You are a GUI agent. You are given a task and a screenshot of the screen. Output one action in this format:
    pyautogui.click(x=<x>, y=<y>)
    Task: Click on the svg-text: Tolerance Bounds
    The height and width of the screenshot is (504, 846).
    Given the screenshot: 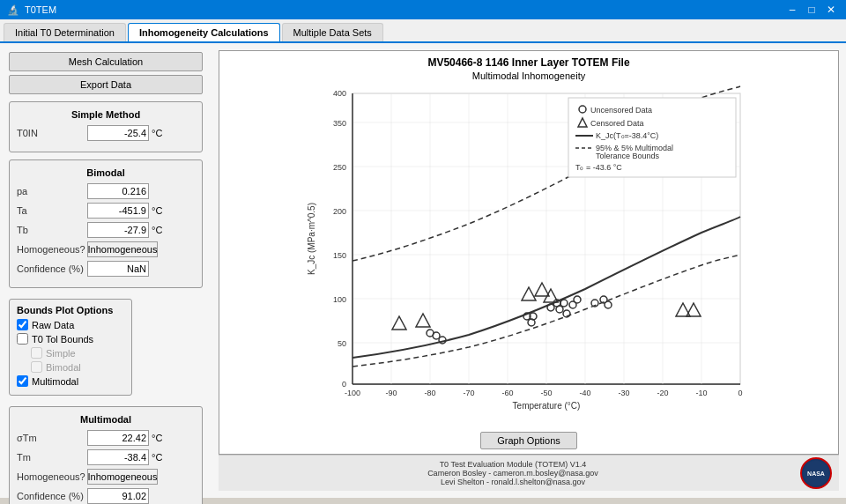 What is the action you would take?
    pyautogui.click(x=627, y=156)
    